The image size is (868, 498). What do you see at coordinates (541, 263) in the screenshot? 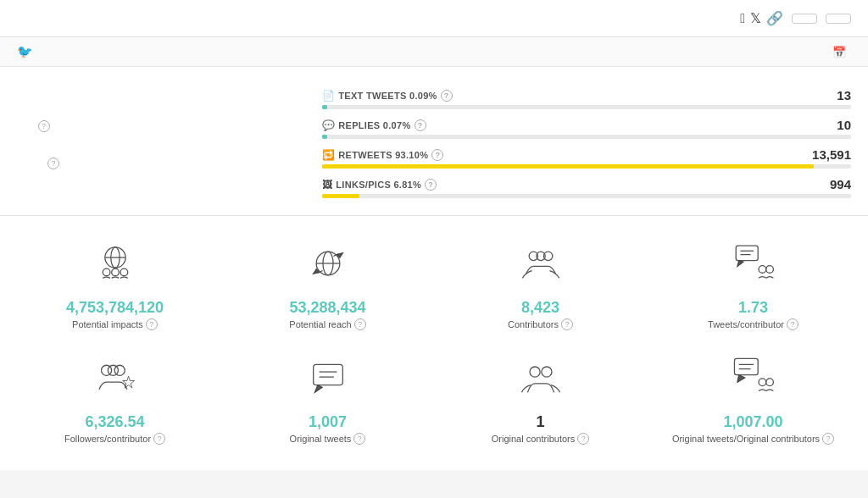
I see `people-group-icon` at bounding box center [541, 263].